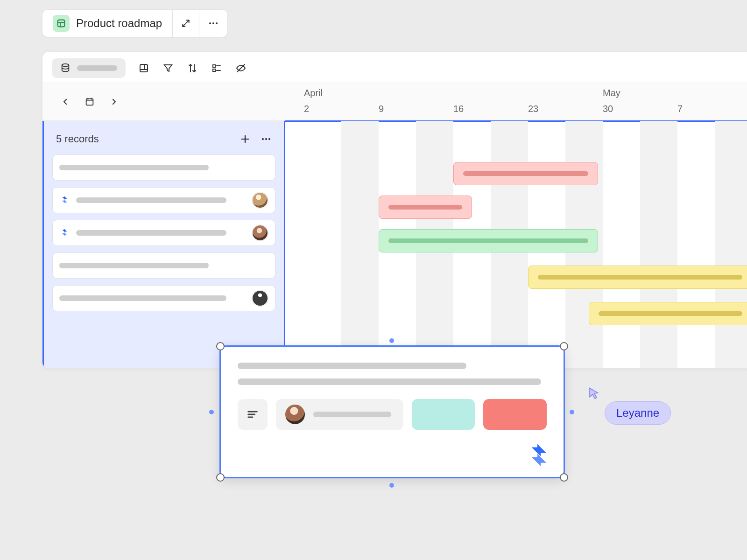  Describe the element at coordinates (516, 102) in the screenshot. I see `timeline-scale: April May 2 9 16 23 30 7` at that location.